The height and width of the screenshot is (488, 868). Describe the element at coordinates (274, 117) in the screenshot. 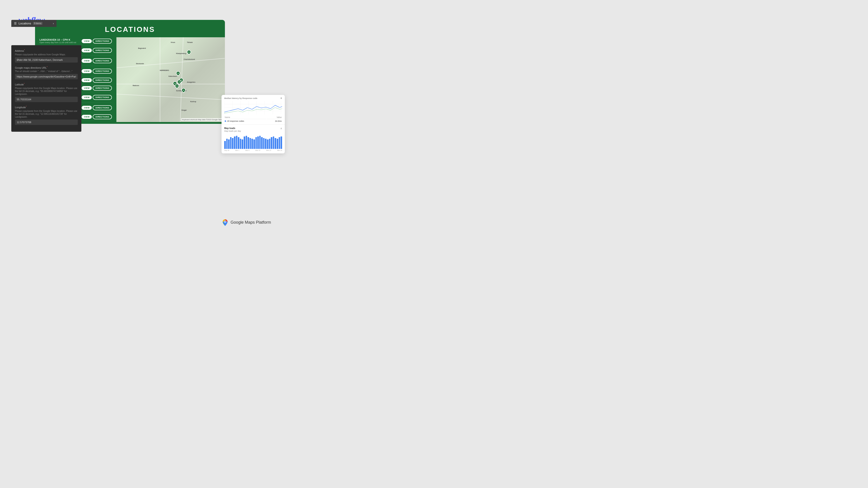

I see `table-header-value: Value` at that location.